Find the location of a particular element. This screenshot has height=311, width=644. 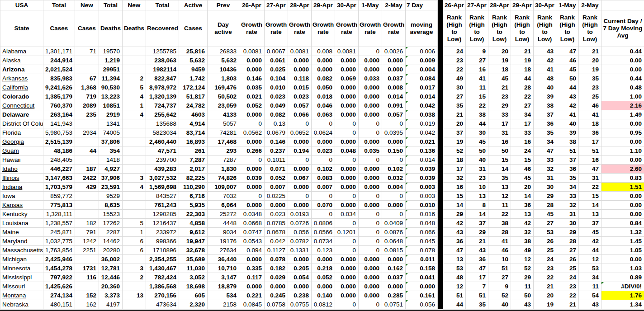

cell-total-deaths: 15523 is located at coordinates (111, 214).